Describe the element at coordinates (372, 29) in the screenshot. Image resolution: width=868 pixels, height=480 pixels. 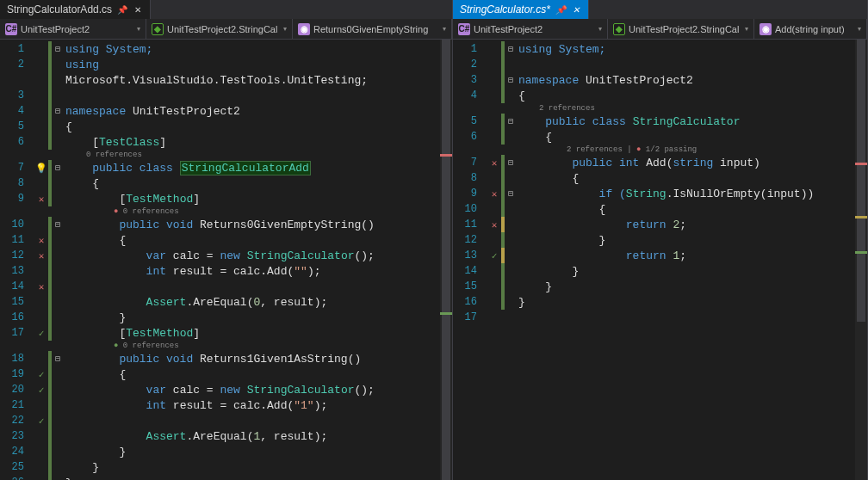
I see `nav-member: ◉ Returns0GivenEmptyString ▾` at that location.